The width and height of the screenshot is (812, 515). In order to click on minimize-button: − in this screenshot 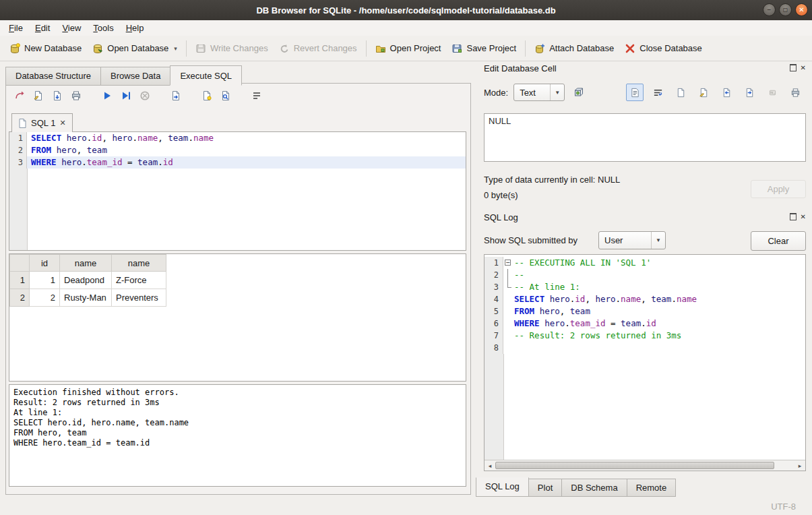, I will do `click(770, 9)`.